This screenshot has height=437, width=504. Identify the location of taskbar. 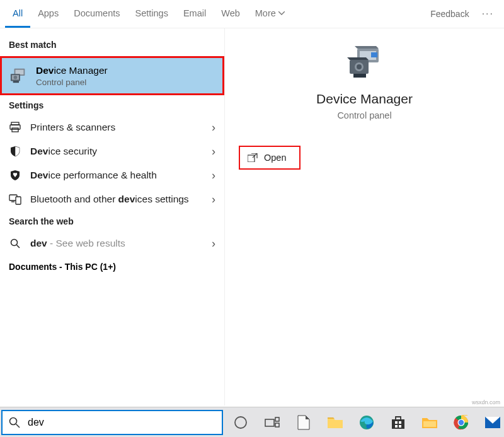
(252, 422).